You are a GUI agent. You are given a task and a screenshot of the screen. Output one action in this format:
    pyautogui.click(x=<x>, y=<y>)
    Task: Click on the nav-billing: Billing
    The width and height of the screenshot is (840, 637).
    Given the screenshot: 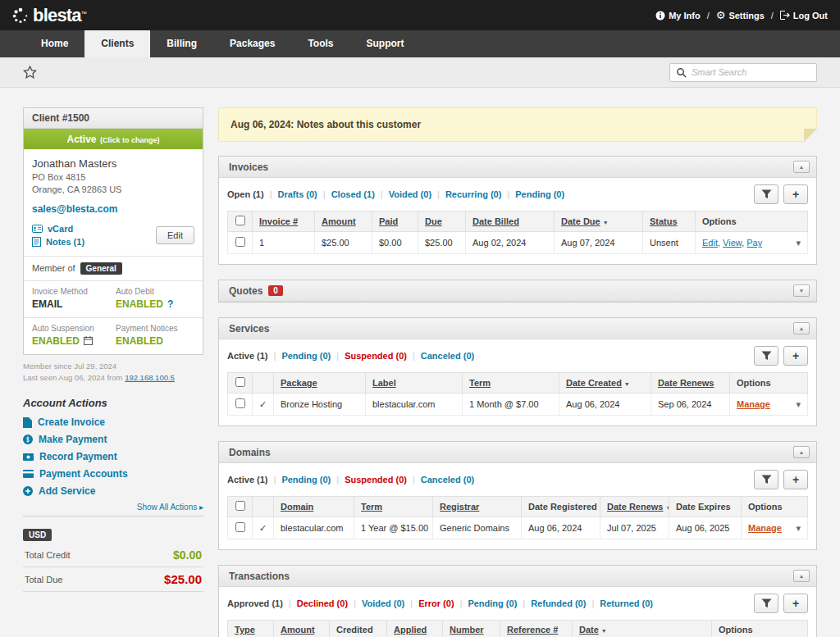 What is the action you would take?
    pyautogui.click(x=182, y=44)
    